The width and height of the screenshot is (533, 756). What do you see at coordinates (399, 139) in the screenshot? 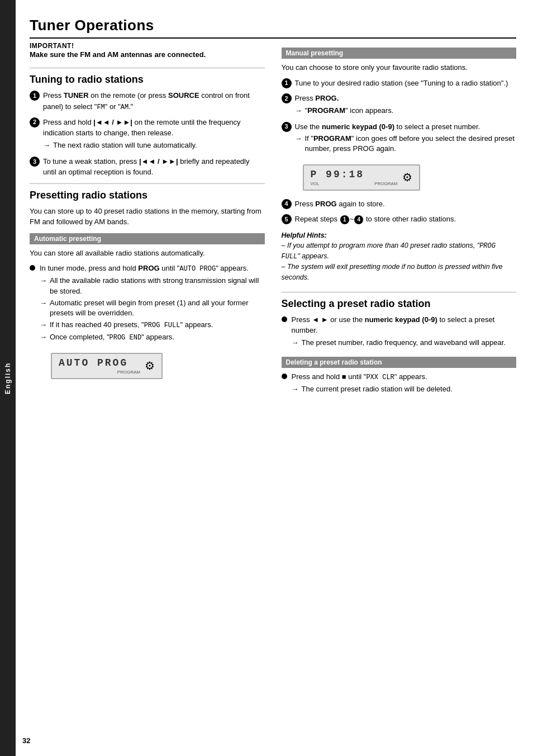
I see `manual-step-3: 3 Use the numeric keypad (0-9) to select…` at bounding box center [399, 139].